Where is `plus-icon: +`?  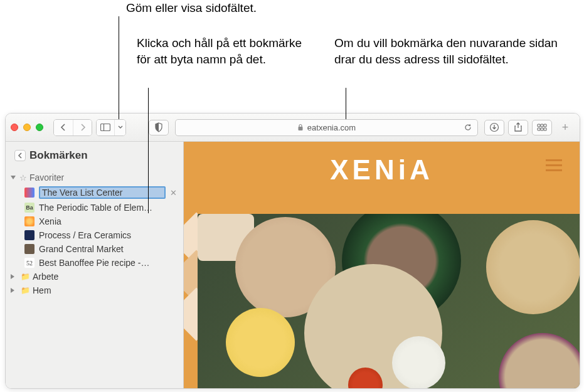 plus-icon: + is located at coordinates (566, 128).